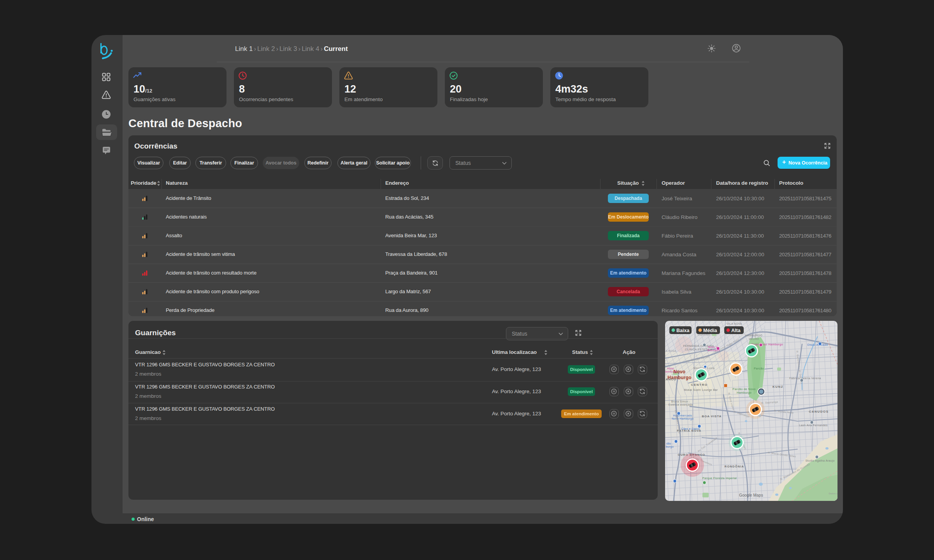 This screenshot has width=934, height=560. I want to click on svg-text: Av. Cel. Travassos, so click(708, 444).